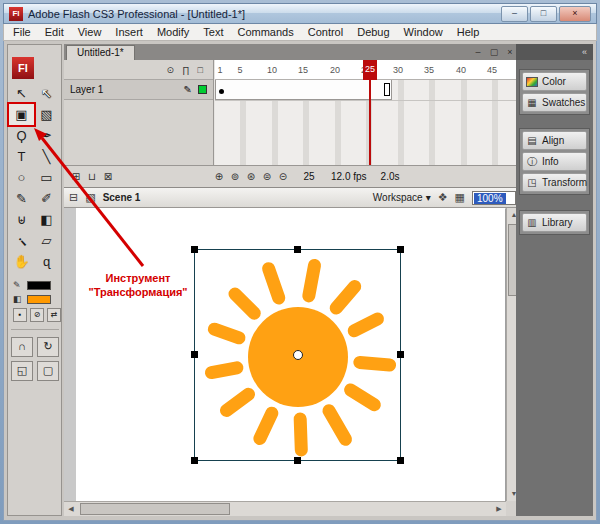  Describe the element at coordinates (285, 508) in the screenshot. I see `horizontal-scrollbar: ◀ ▶` at that location.